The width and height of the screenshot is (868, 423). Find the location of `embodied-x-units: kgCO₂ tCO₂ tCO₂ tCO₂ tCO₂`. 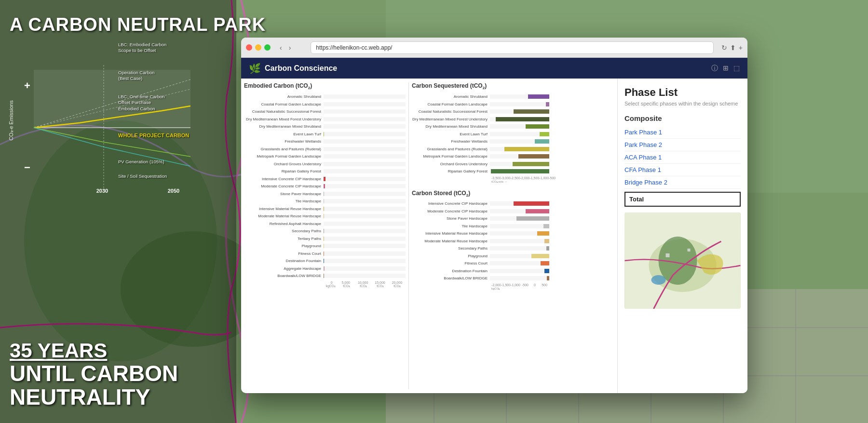

embodied-x-units: kgCO₂ tCO₂ tCO₂ tCO₂ tCO₂ is located at coordinates (366, 286).